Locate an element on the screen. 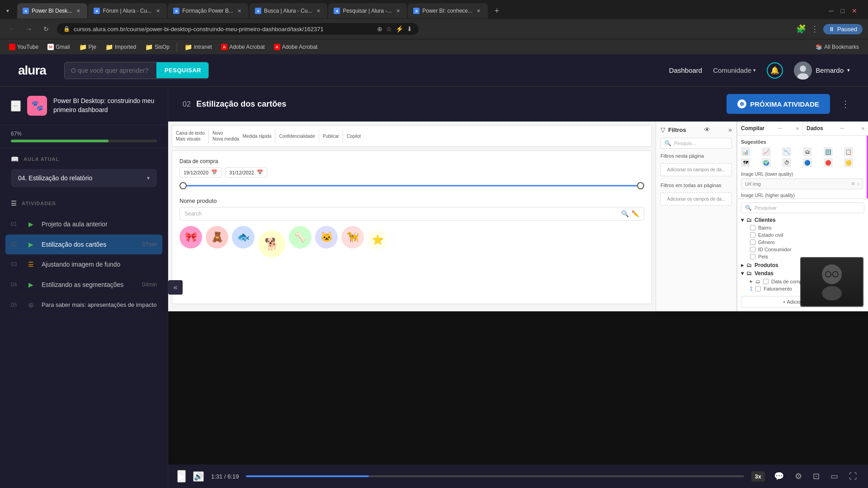 This screenshot has height=488, width=868. table-icon: 🗂 is located at coordinates (749, 220).